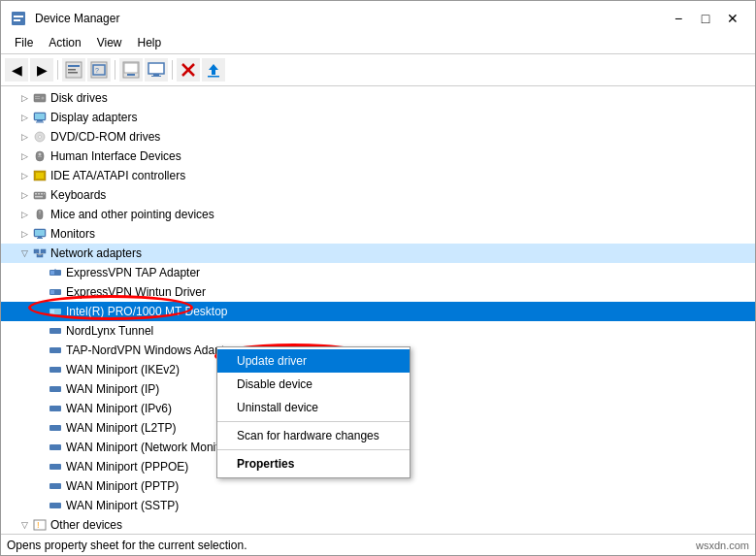 This screenshot has width=756, height=556. What do you see at coordinates (40, 176) in the screenshot?
I see `ide-icon` at bounding box center [40, 176].